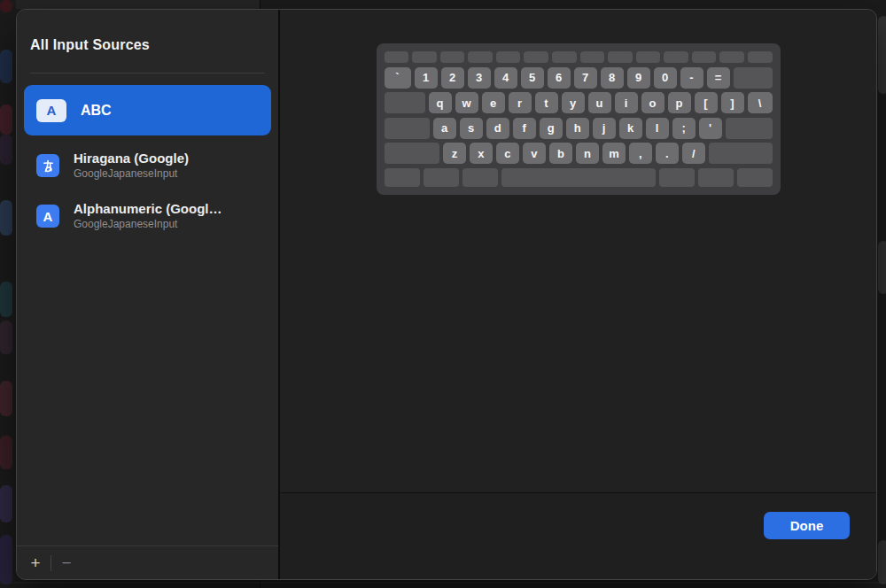 The height and width of the screenshot is (588, 886). What do you see at coordinates (579, 103) in the screenshot?
I see `keyboard-row: qwertyuiop[]\` at bounding box center [579, 103].